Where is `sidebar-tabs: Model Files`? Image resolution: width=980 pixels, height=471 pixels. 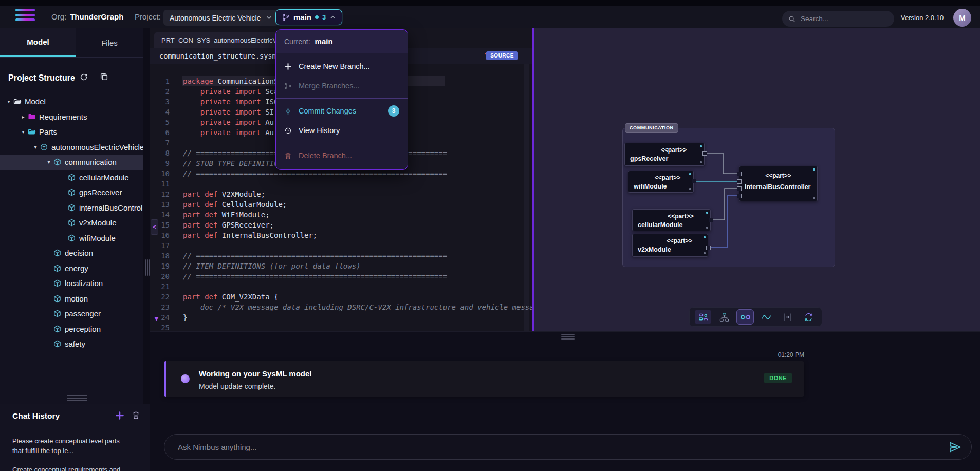 sidebar-tabs: Model Files is located at coordinates (71, 43).